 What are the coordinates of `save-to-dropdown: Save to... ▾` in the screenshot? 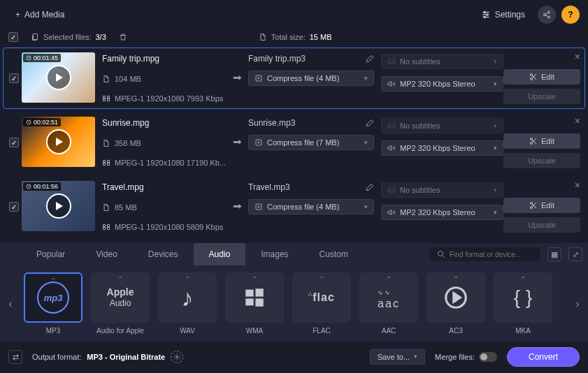 It's located at (397, 357).